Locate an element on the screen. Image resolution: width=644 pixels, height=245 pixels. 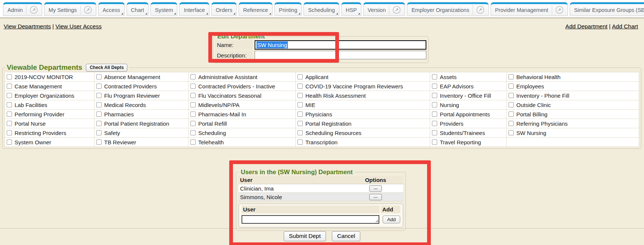
department-checkbox-safety is located at coordinates (99, 133).